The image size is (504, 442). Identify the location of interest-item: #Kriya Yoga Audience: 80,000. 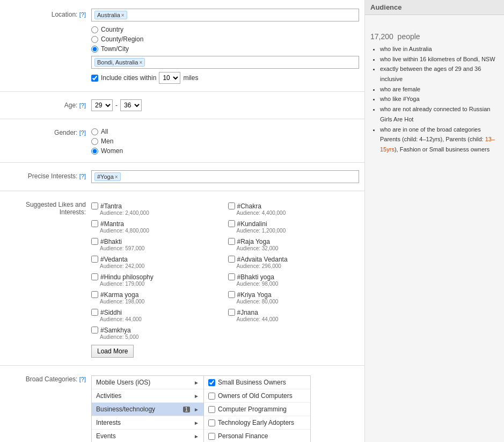
(294, 298).